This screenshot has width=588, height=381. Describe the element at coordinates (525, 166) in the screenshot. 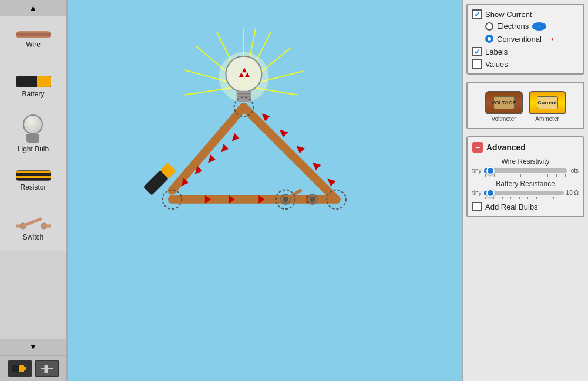

I see `wire-resistivity-section: Wire Resistivity tiny` at that location.